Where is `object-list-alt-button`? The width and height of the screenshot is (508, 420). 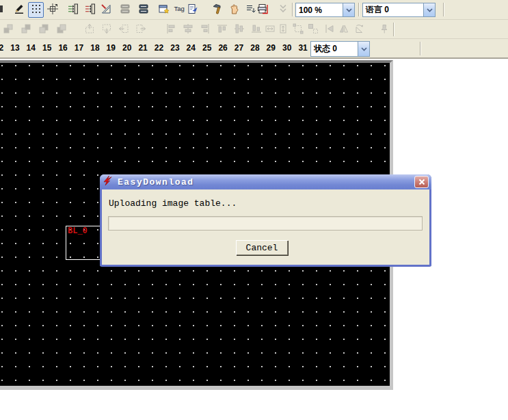 object-list-alt-button is located at coordinates (124, 10).